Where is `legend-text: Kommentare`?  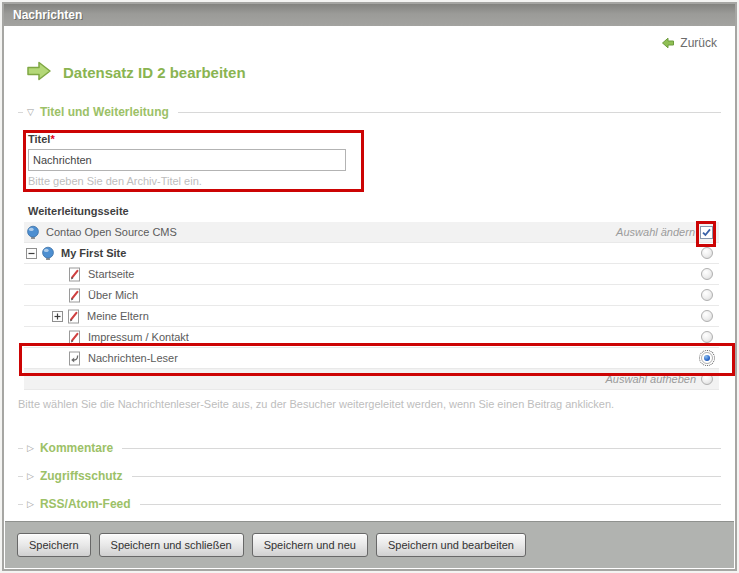
legend-text: Kommentare is located at coordinates (76, 448).